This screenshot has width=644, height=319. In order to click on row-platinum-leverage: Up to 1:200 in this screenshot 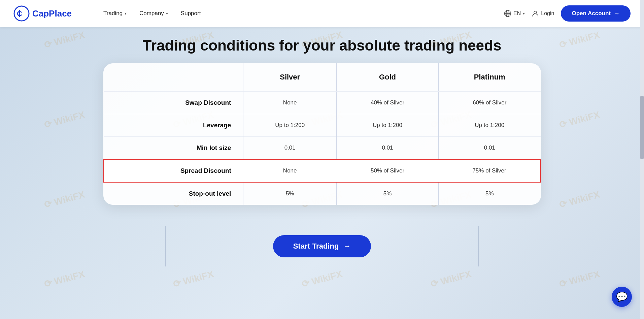, I will do `click(489, 125)`.